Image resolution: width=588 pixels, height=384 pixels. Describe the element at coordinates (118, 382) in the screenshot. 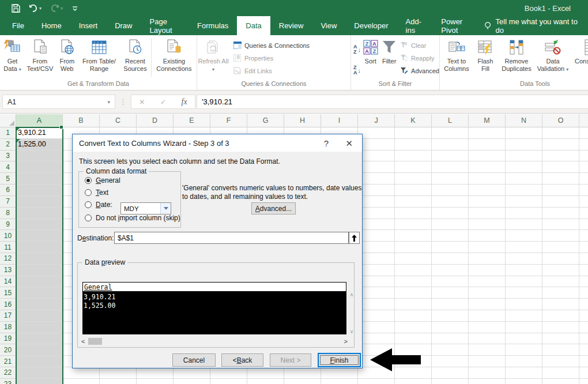

I see `cell-C23` at that location.